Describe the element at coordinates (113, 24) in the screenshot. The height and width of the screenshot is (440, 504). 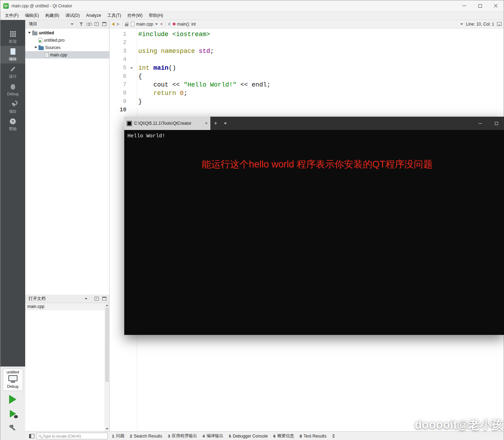
I see `navigate-back-button` at that location.